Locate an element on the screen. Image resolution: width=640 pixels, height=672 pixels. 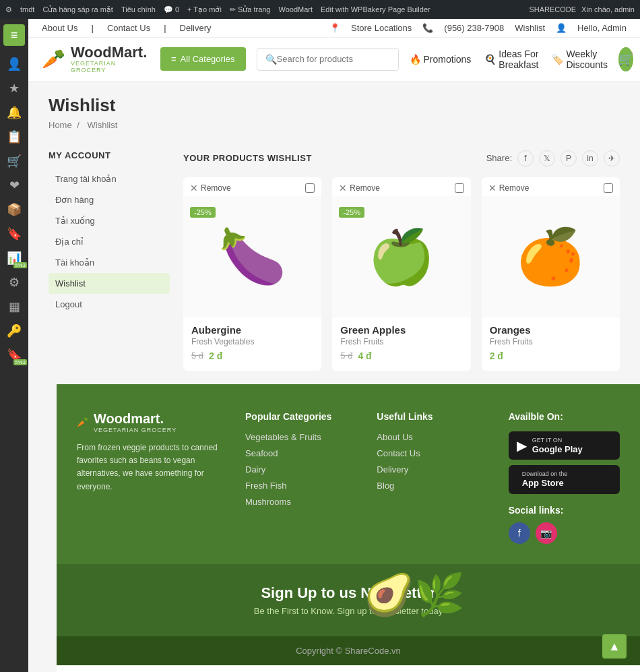
topbar-delivery: Delivery is located at coordinates (195, 28).